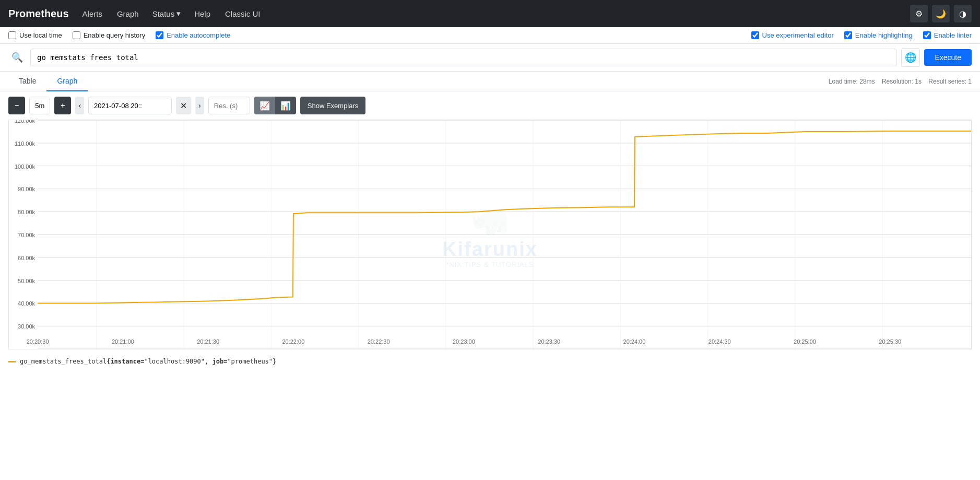 The image size is (980, 480). Describe the element at coordinates (286, 106) in the screenshot. I see `stacked-chart-button: 📊` at that location.